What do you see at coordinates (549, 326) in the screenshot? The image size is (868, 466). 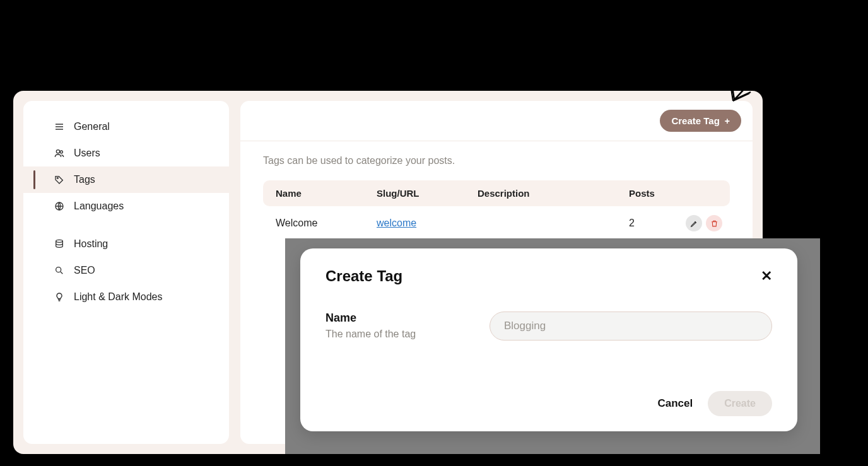 I see `form-row-name: Name The name of the tag` at bounding box center [549, 326].